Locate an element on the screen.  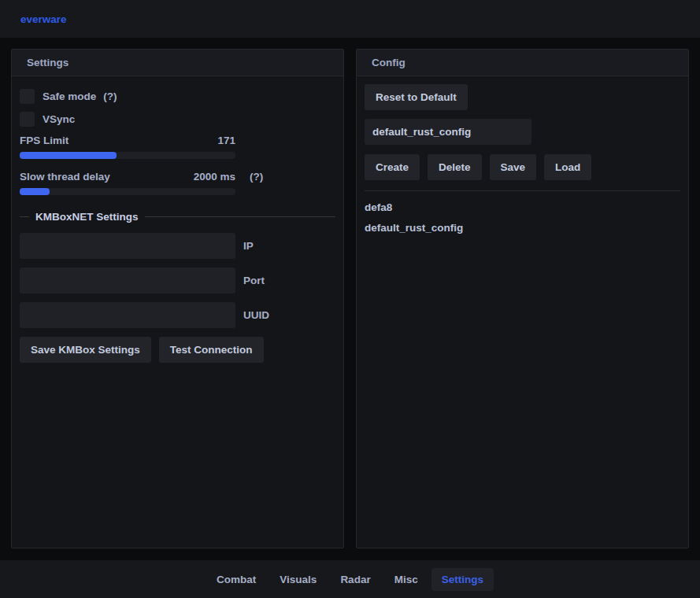
slow-thread-delay-help-icon: (?) is located at coordinates (257, 176).